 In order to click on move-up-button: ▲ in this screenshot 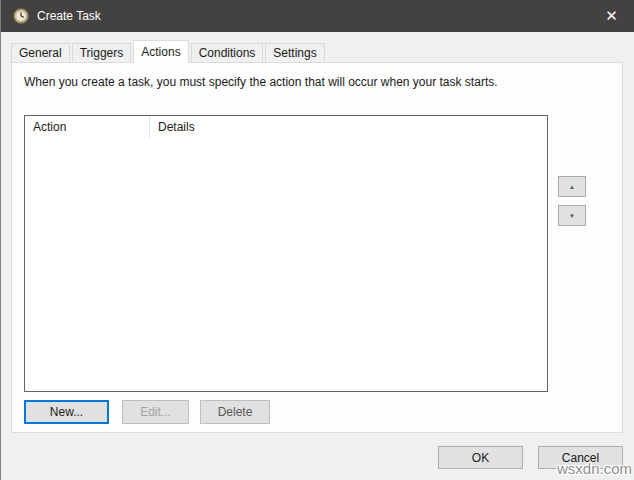, I will do `click(572, 186)`.